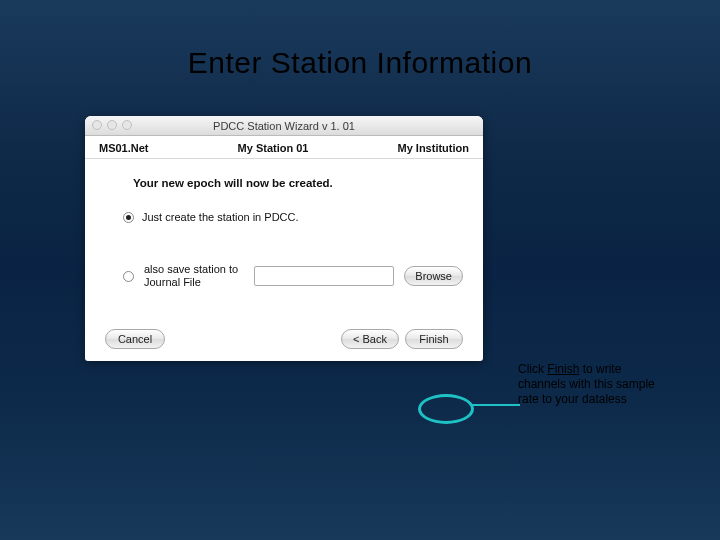  Describe the element at coordinates (97, 125) in the screenshot. I see `close-icon` at that location.